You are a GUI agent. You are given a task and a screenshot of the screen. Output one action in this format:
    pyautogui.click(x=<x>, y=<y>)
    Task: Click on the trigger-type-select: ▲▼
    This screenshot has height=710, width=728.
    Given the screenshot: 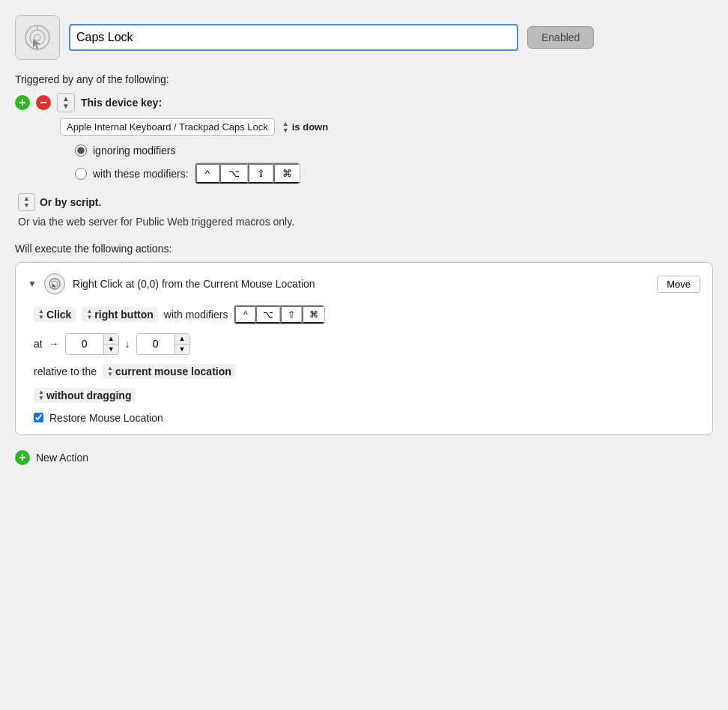 What is the action you would take?
    pyautogui.click(x=66, y=103)
    